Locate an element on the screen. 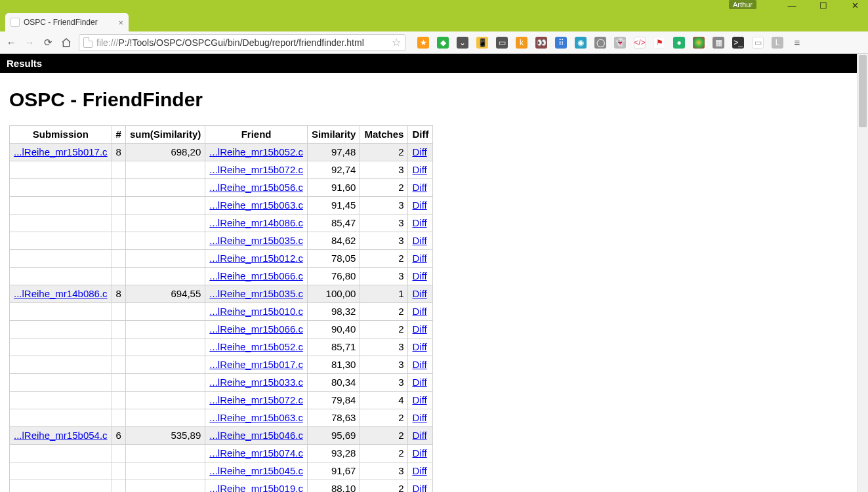  window-minimize-button: — is located at coordinates (792, 6).